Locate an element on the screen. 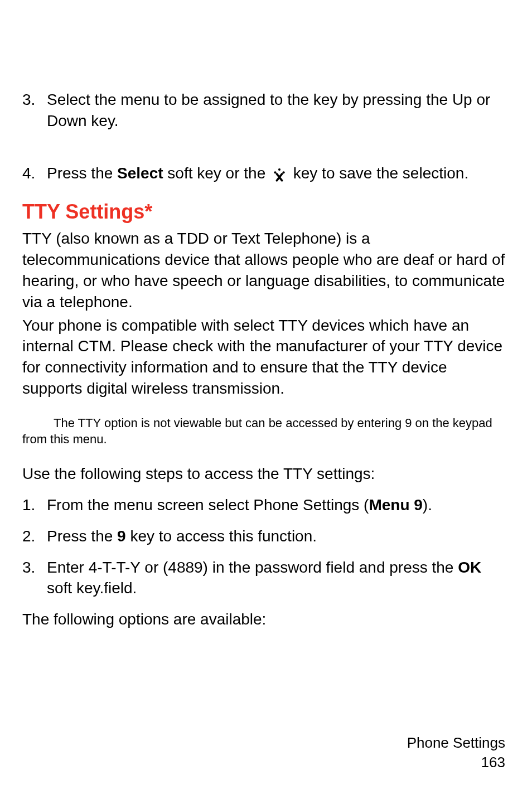  step-number: 4. is located at coordinates (35, 173).